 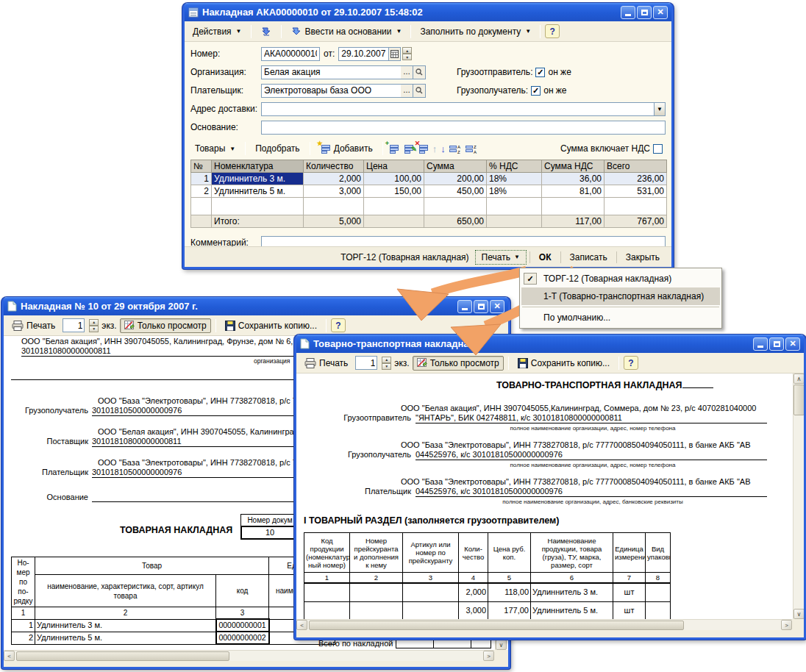 I want to click on delivery-address-input, so click(x=457, y=109).